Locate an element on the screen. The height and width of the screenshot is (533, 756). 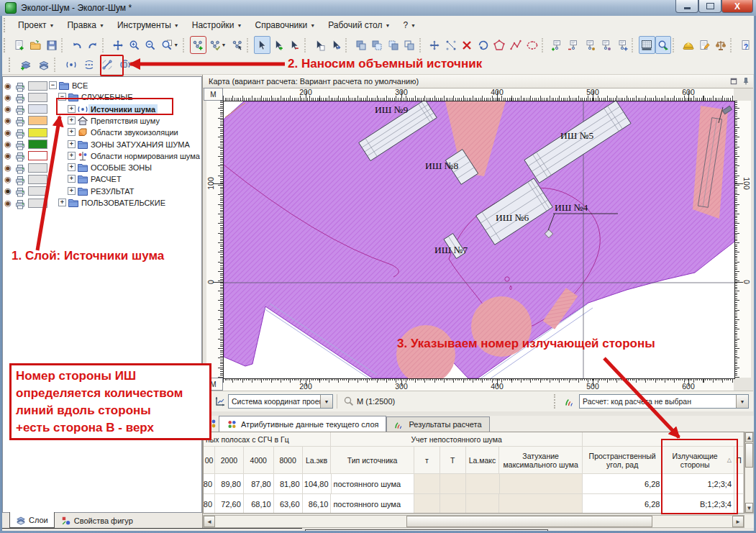
draw-ellipse-button is located at coordinates (532, 45).